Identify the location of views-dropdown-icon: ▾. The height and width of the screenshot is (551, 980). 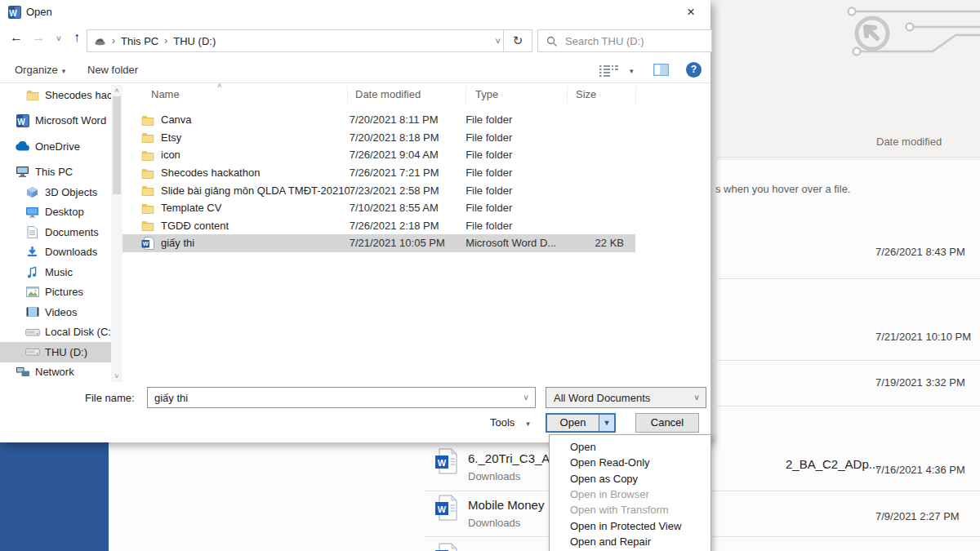
(632, 71).